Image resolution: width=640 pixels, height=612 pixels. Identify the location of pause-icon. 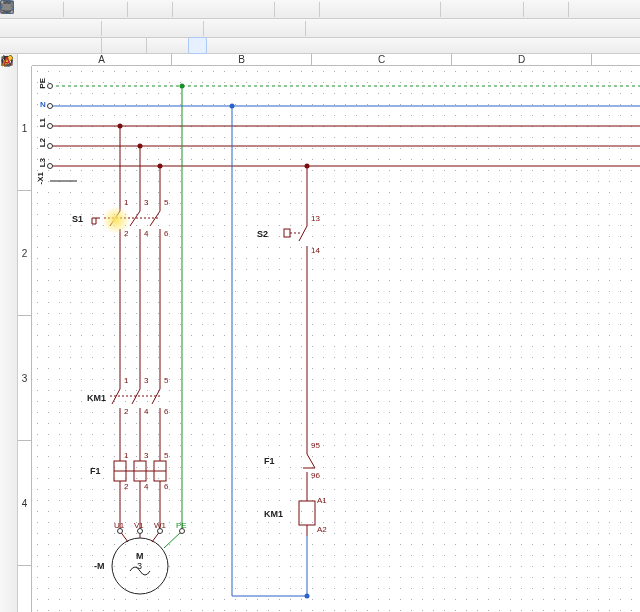
(492, 10).